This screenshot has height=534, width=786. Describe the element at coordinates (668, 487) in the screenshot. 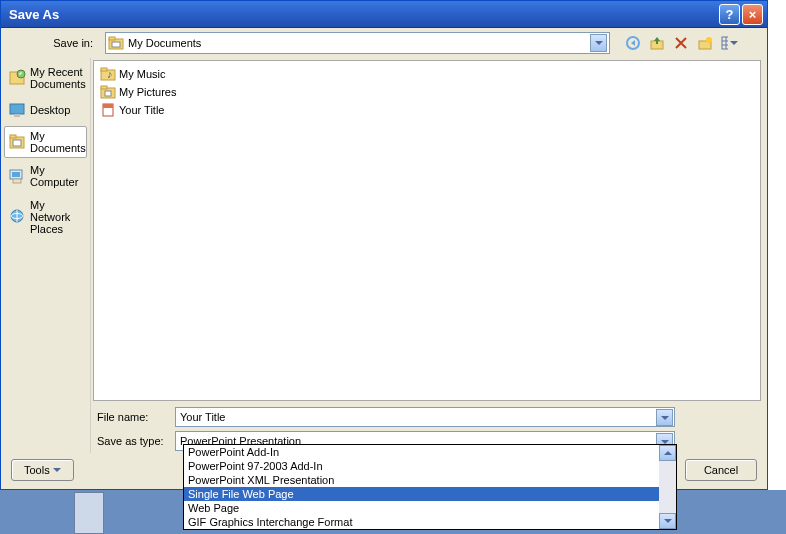

I see `scrollbar-track` at that location.